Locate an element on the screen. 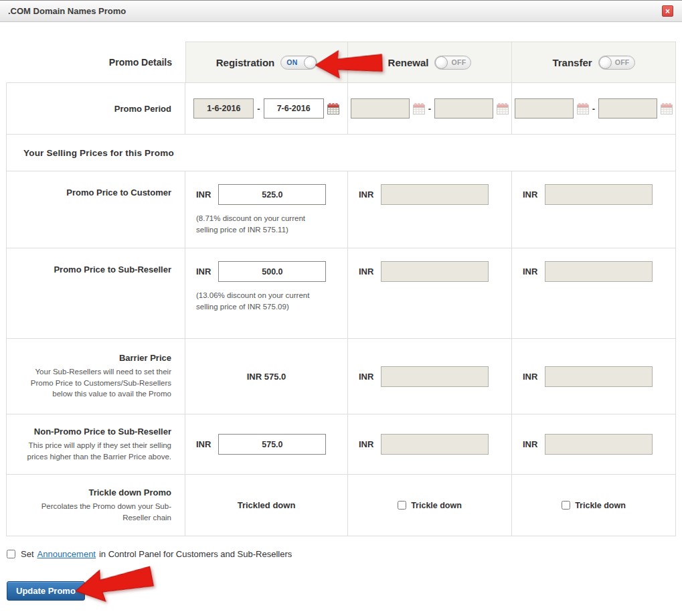 This screenshot has width=682, height=616. renewal-barrier-price-cell: INR is located at coordinates (430, 376).